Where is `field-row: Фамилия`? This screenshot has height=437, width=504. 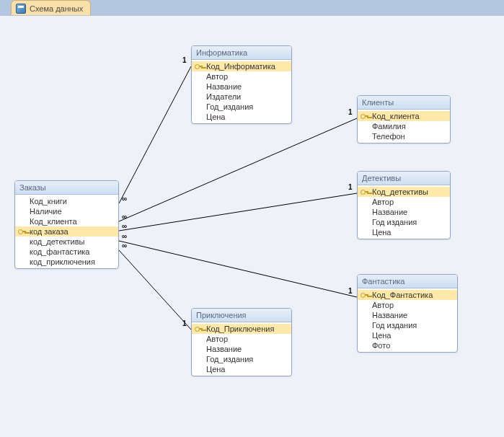
field-row: Фамилия is located at coordinates (404, 126).